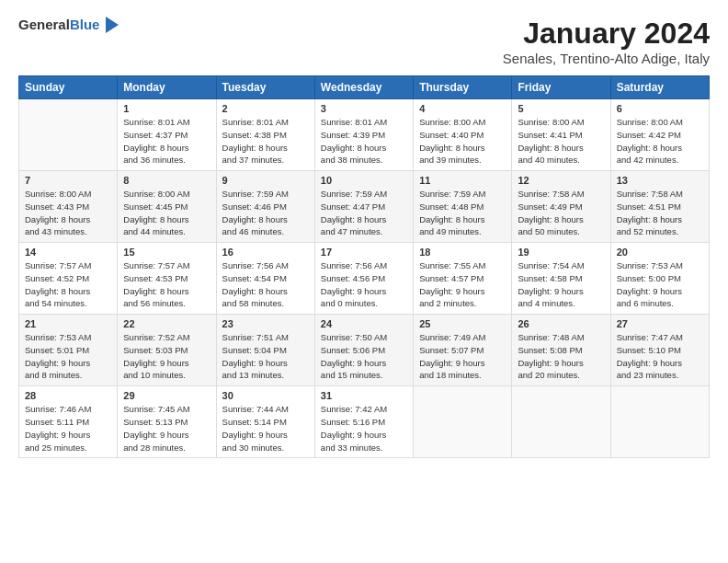 The image size is (728, 563). What do you see at coordinates (364, 357) in the screenshot?
I see `day-info: Sunrise: 7:50 AM Sunset: 5:06 PM Dayligh…` at bounding box center [364, 357].